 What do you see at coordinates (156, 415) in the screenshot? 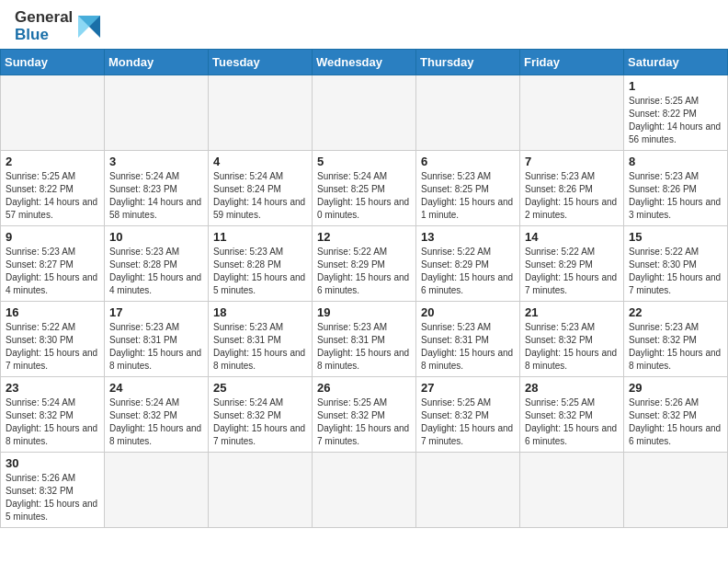
I see `calendar-cell: 24Sunrise: 5:24 AM Sunset: 8:32 PM Dayli…` at bounding box center [156, 415].